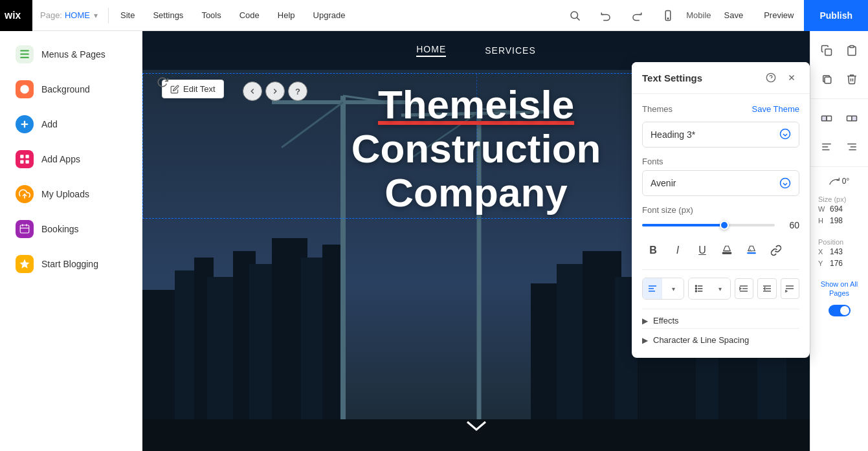 This screenshot has height=451, width=868. Describe the element at coordinates (776, 250) in the screenshot. I see `link-button` at that location.